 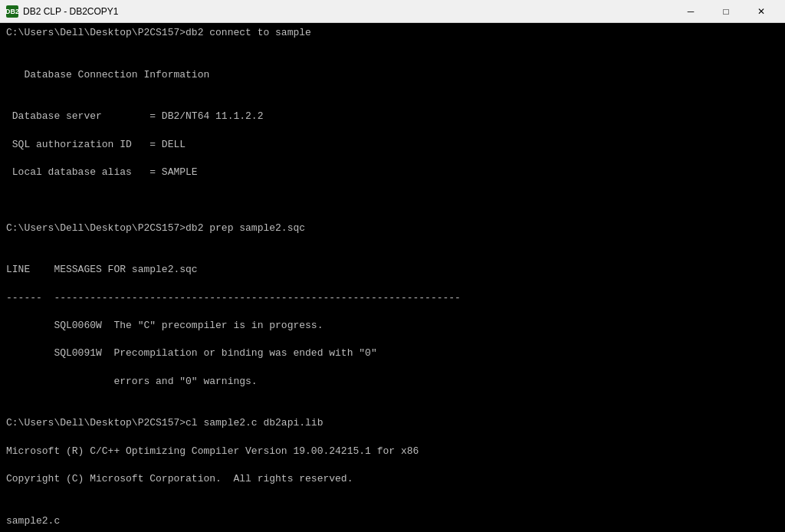 What do you see at coordinates (392, 172) in the screenshot?
I see `terminal-line: Local database alias = SAMPLE` at bounding box center [392, 172].